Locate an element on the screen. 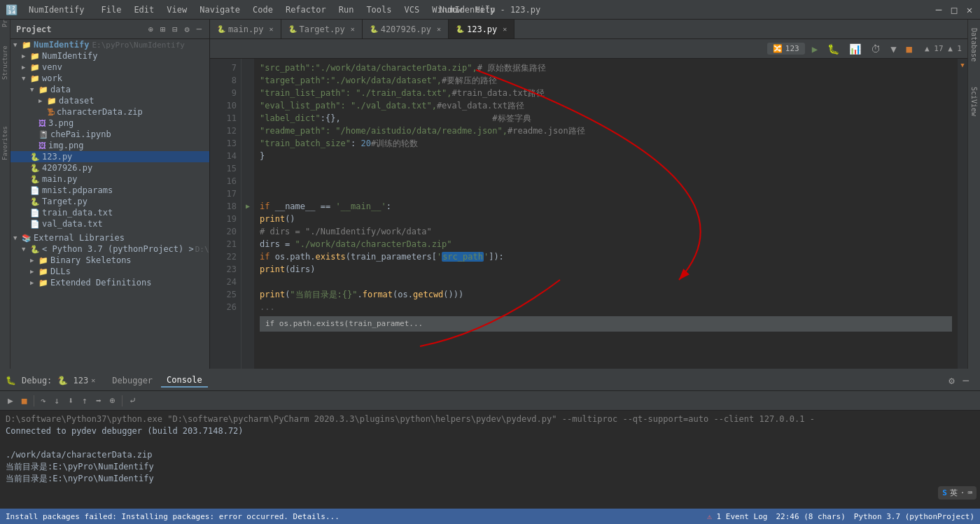 This screenshot has width=980, height=524. menu-file: File is located at coordinates (111, 10).